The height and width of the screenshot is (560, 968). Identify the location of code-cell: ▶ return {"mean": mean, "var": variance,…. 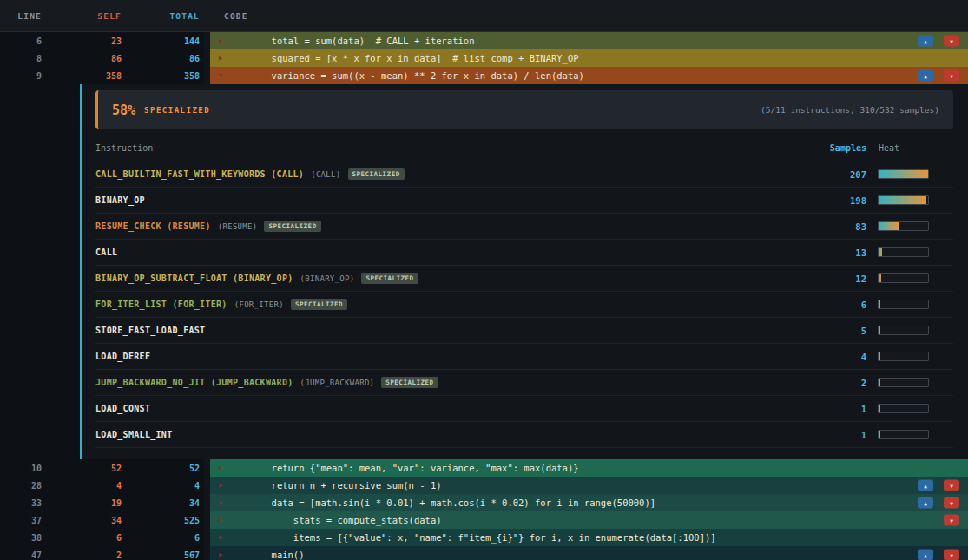
(589, 468).